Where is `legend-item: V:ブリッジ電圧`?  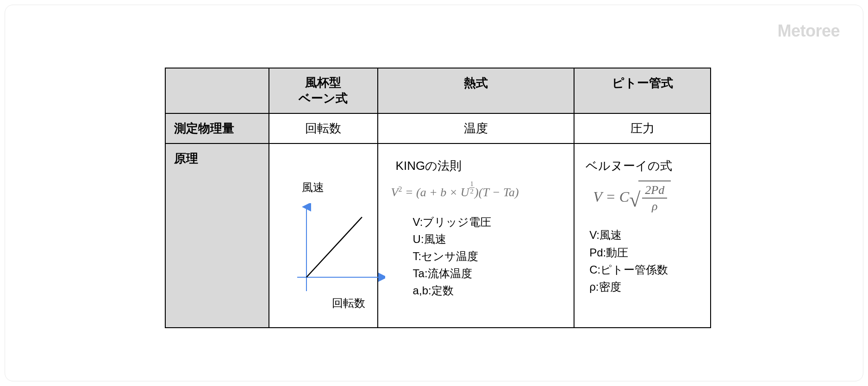
legend-item: V:ブリッジ電圧 is located at coordinates (489, 222).